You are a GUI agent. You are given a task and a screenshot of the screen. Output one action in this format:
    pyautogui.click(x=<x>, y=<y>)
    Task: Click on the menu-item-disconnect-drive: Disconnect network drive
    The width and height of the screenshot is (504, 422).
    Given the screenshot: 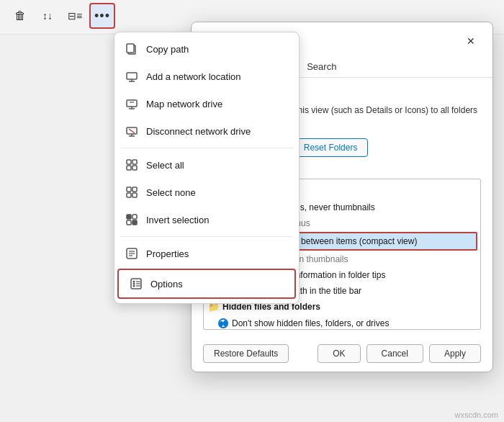 What is the action you would take?
    pyautogui.click(x=207, y=131)
    